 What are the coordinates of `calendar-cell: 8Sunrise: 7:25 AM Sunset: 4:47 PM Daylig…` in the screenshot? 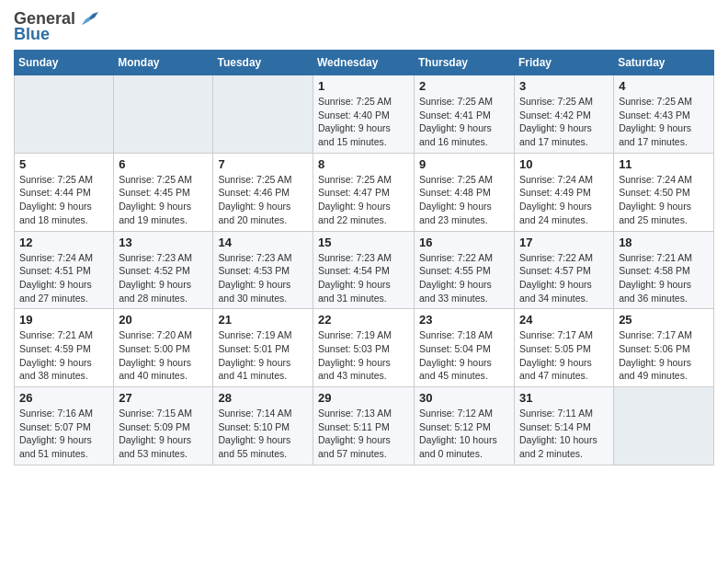 It's located at (364, 191).